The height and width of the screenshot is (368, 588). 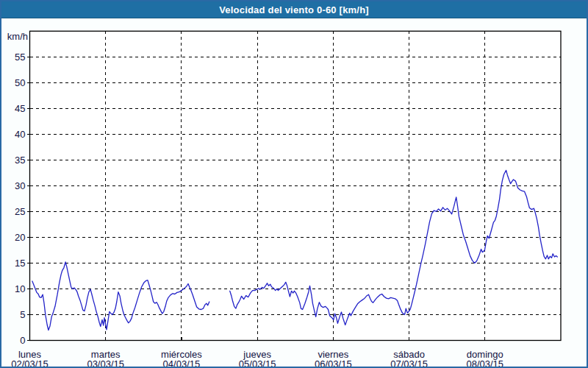 I want to click on y-tick-label: 40, so click(x=20, y=134).